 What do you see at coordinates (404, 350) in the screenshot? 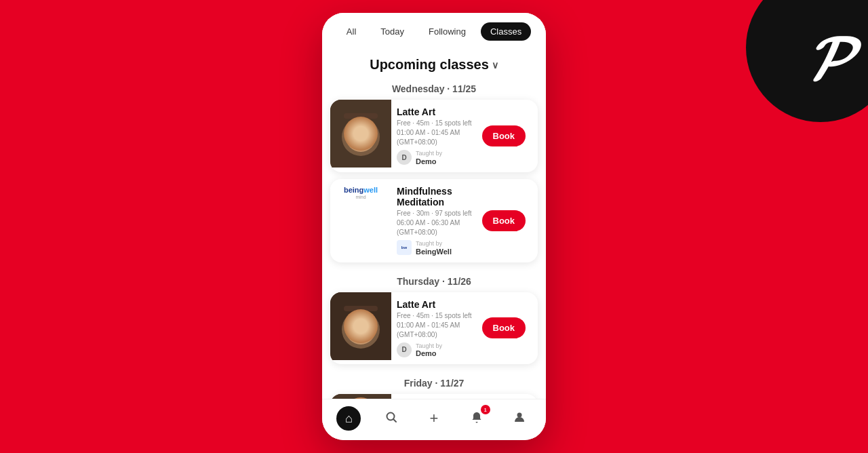
I see `teacher-avatar-latte-thu: D` at bounding box center [404, 350].